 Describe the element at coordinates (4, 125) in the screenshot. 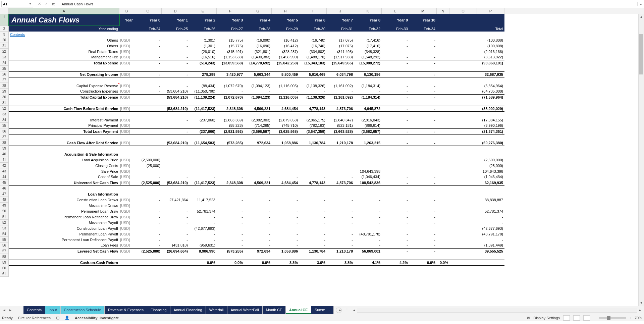

I see `row-header: 35` at that location.